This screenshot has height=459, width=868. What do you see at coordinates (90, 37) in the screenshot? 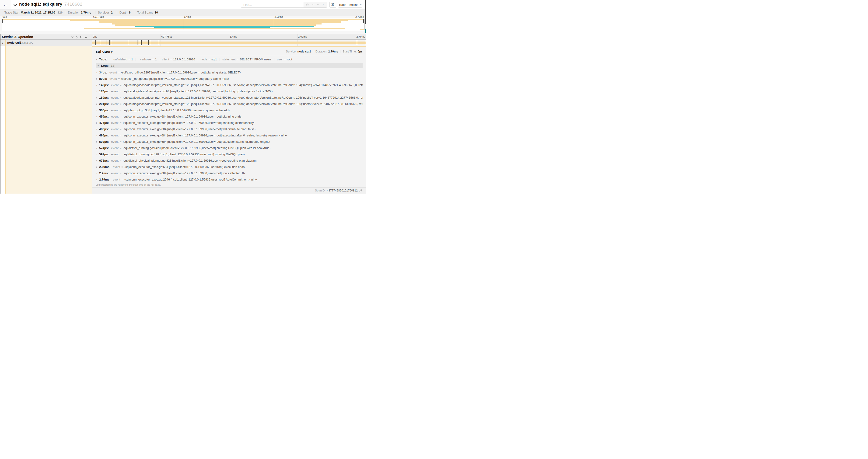
I see `column-resizer-grip` at bounding box center [90, 37].